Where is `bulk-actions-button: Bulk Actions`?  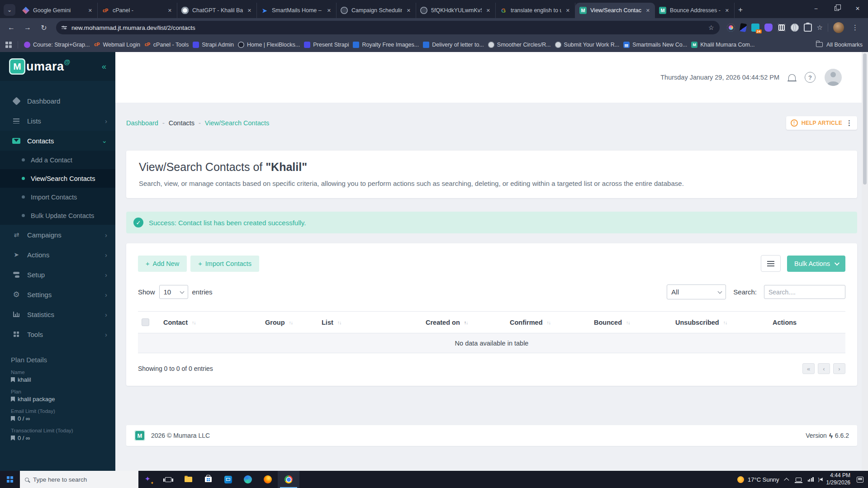 bulk-actions-button: Bulk Actions is located at coordinates (816, 264).